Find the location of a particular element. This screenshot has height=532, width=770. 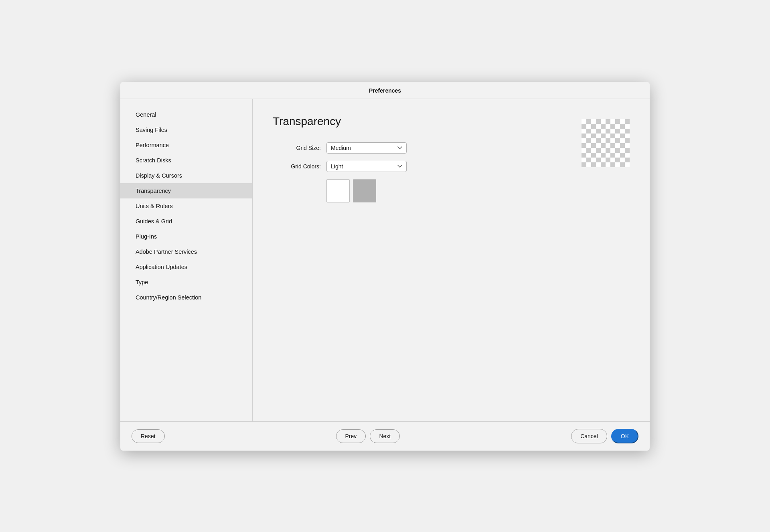

grid-colors-label: Grid Colors: is located at coordinates (297, 166).